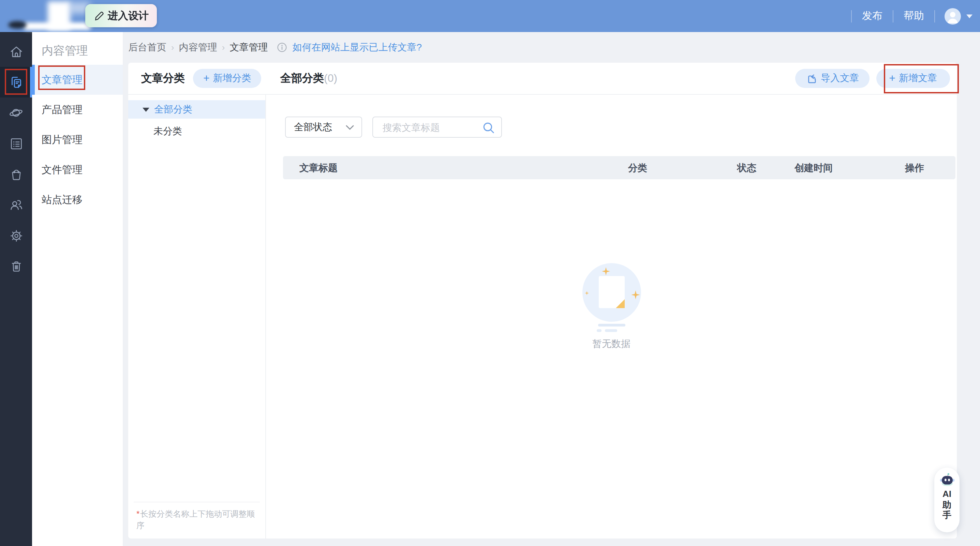 The height and width of the screenshot is (546, 980). Describe the element at coordinates (198, 47) in the screenshot. I see `breadcrumb-content: 内容管理` at that location.